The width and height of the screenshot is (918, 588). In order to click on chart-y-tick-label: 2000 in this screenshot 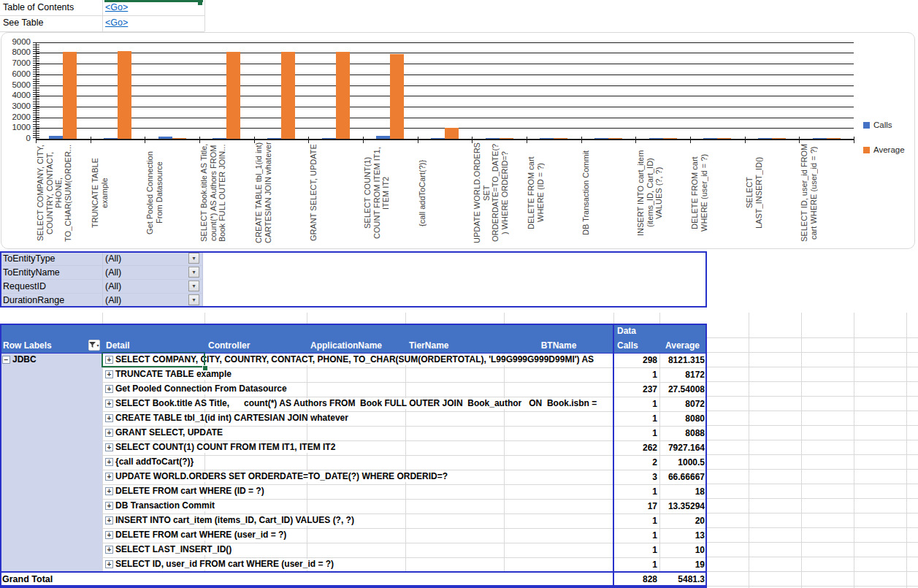, I will do `click(17, 117)`.